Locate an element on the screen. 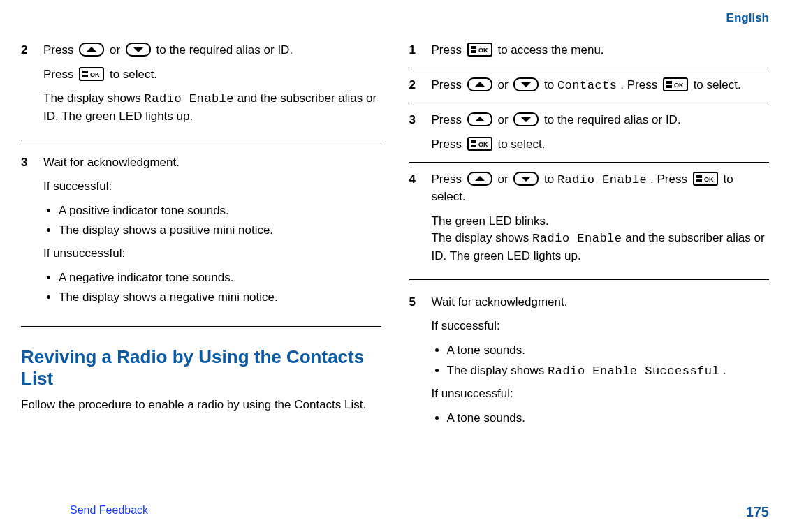  step-body: Press or to Contacts . Press to select. is located at coordinates (587, 86).